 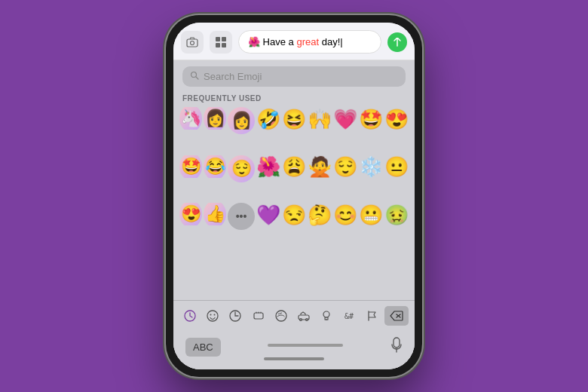 What do you see at coordinates (397, 215) in the screenshot?
I see `emoji-cell: 🤢` at bounding box center [397, 215].